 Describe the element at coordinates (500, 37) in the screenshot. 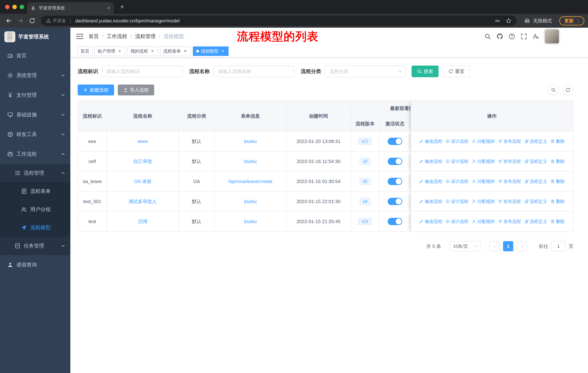

I see `github-icon` at that location.